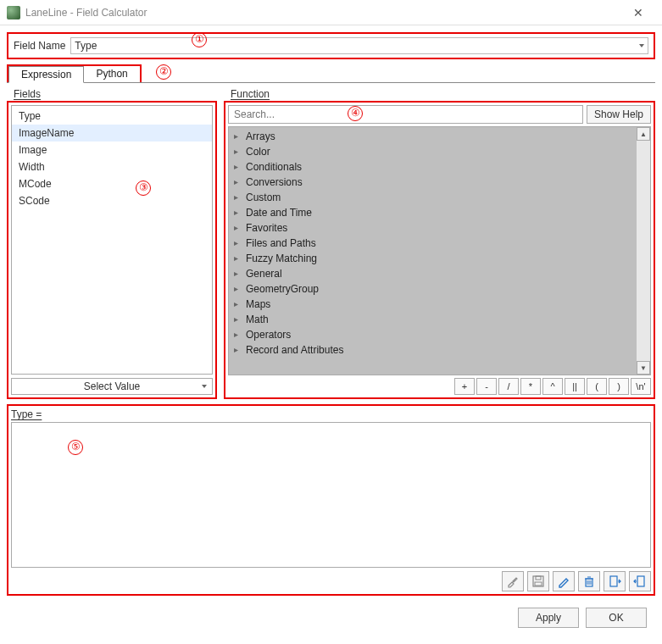 The image size is (662, 644). What do you see at coordinates (331, 414) in the screenshot?
I see `expression-label: Type =` at bounding box center [331, 414].